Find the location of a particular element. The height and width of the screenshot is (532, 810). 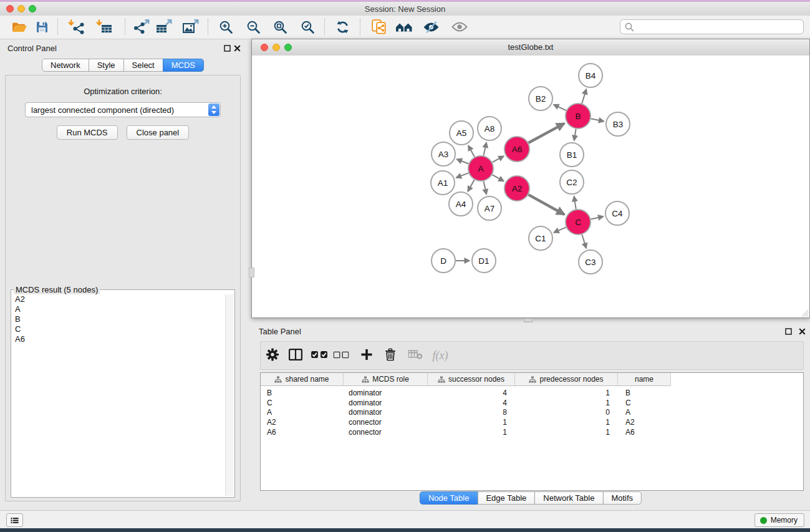

result-item: A is located at coordinates (118, 309).